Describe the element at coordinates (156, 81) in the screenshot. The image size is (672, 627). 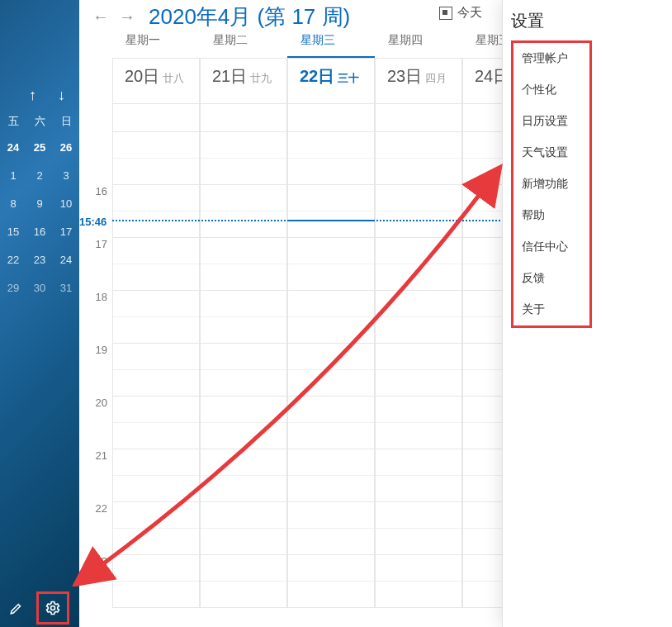
I see `date-header-cell: 20日廿八` at that location.